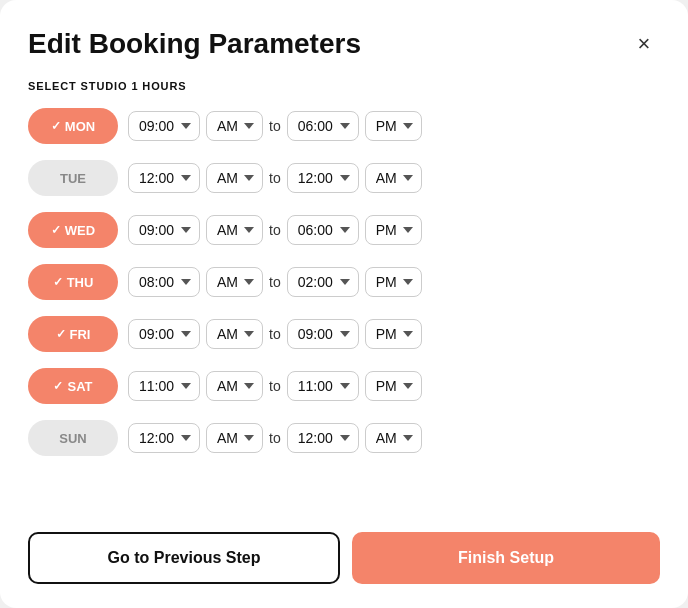 This screenshot has height=608, width=688. Describe the element at coordinates (73, 334) in the screenshot. I see `day-badge-fri: ✓FRI` at that location.